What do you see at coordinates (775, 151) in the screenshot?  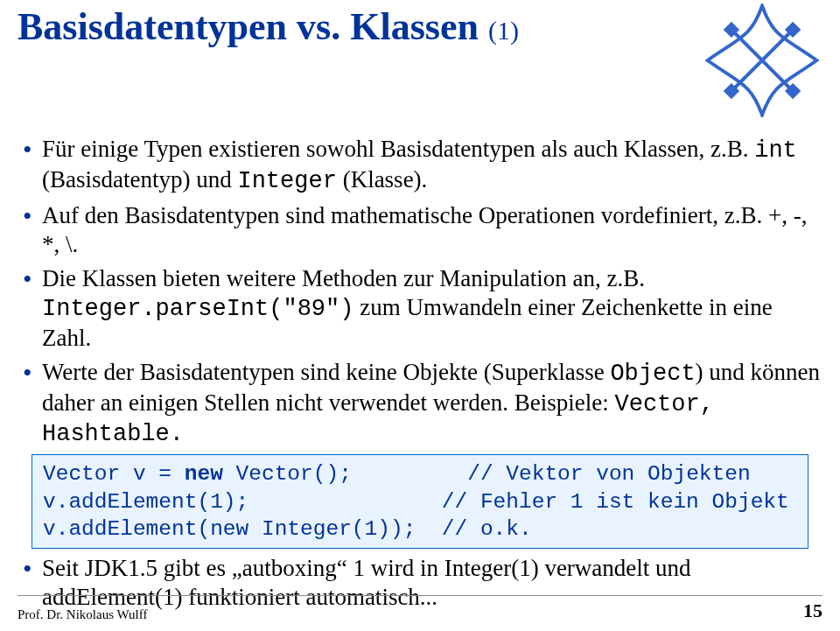 I see `bullet-1-code1: int` at bounding box center [775, 151].